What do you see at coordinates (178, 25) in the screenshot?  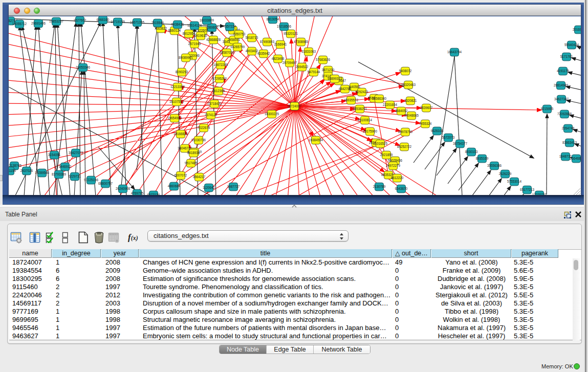 I see `svg-text: 6438436` at bounding box center [178, 25].